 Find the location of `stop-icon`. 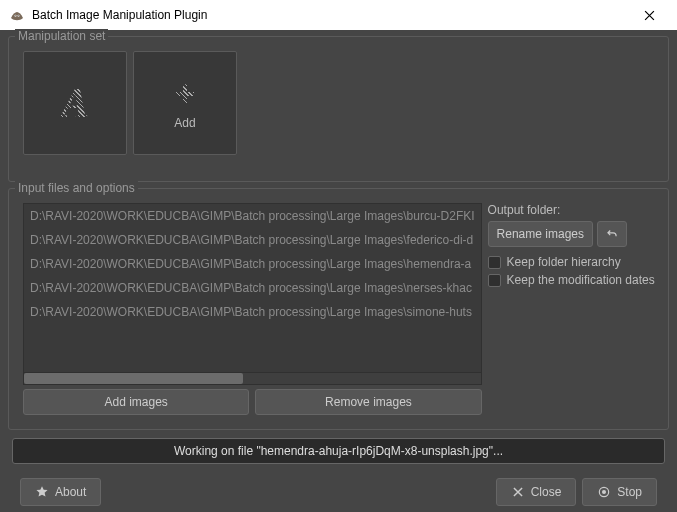

stop-icon is located at coordinates (604, 492).